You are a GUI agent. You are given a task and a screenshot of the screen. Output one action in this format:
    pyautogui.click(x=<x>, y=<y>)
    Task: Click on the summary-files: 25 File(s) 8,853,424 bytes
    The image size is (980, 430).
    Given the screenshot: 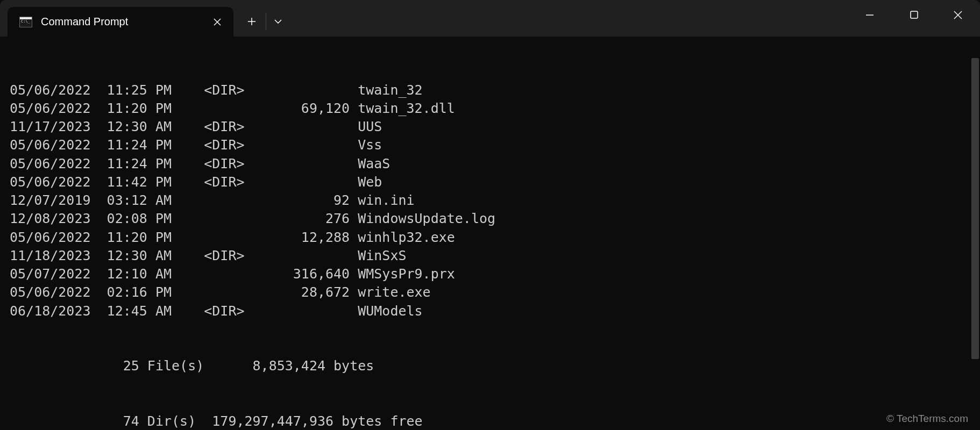 What is the action you would take?
    pyautogui.click(x=490, y=366)
    